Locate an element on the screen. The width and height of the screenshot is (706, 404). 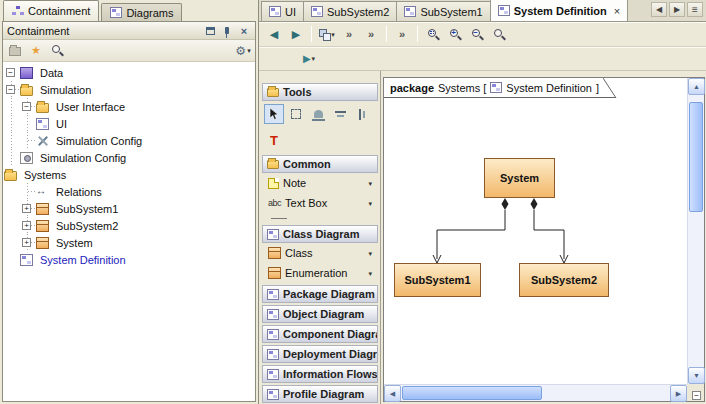
palette-item-enumeration: Enumeration ▾ is located at coordinates (320, 273).